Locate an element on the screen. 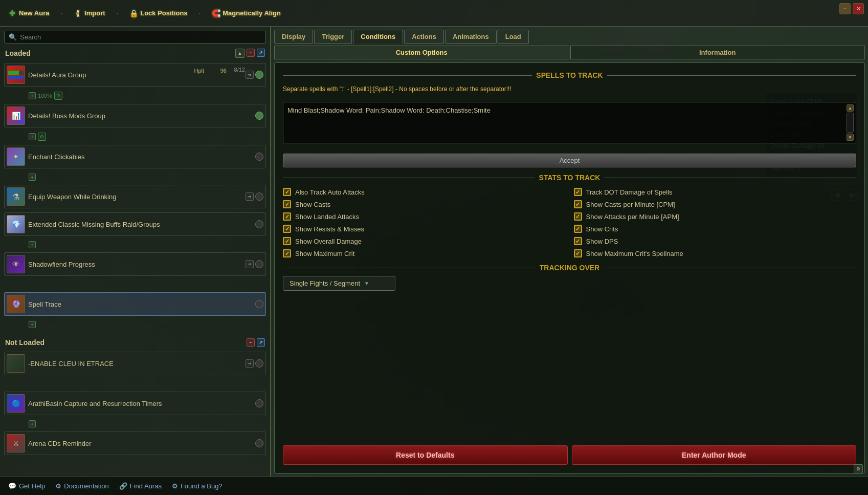  tab-information: Information is located at coordinates (718, 52).